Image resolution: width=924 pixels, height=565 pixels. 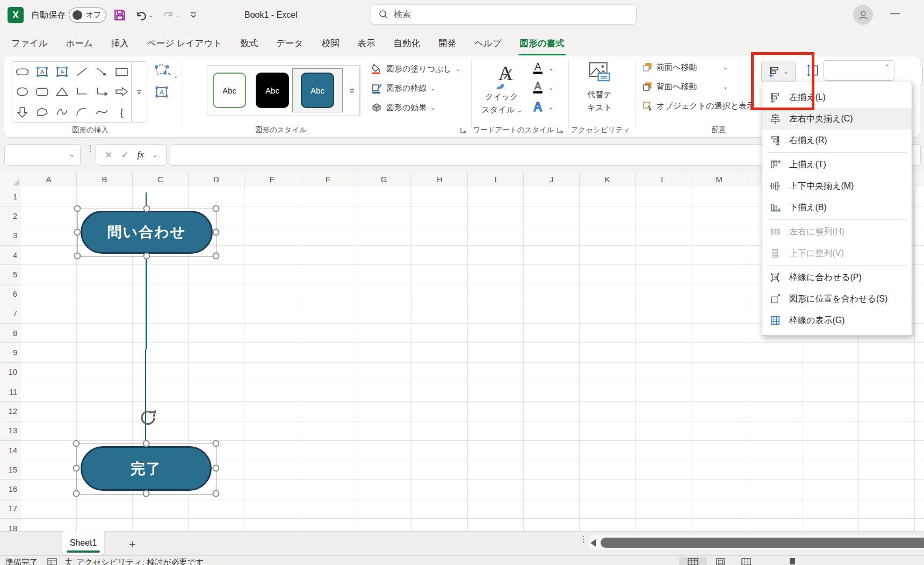 What do you see at coordinates (317, 90) in the screenshot?
I see `shape-style-swatch-3-selected: Abc` at bounding box center [317, 90].